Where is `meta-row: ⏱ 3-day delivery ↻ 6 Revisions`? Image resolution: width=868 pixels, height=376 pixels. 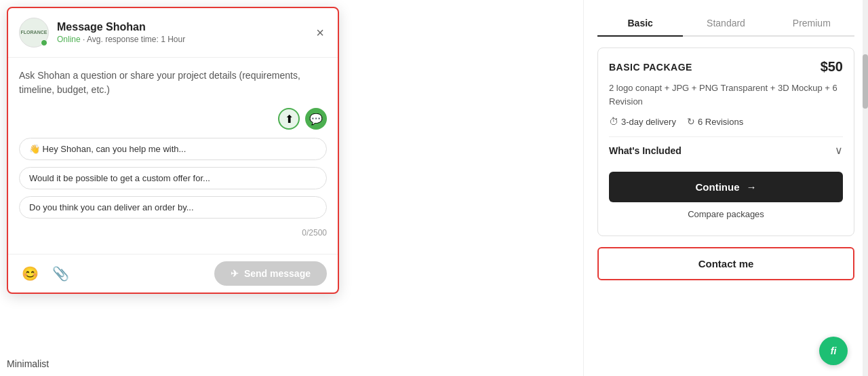 meta-row: ⏱ 3-day delivery ↻ 6 Revisions is located at coordinates (726, 121).